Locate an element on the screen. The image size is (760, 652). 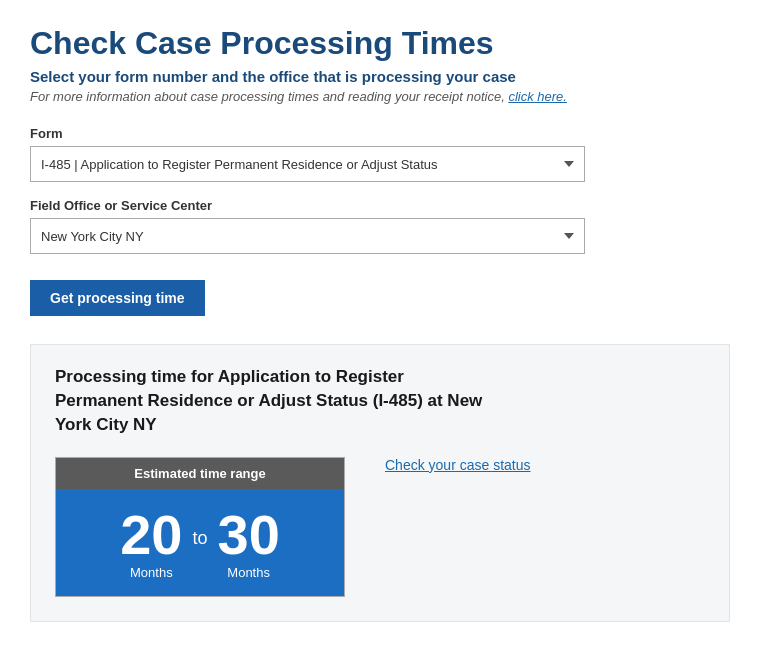
max-time-value: 30 is located at coordinates (249, 535).